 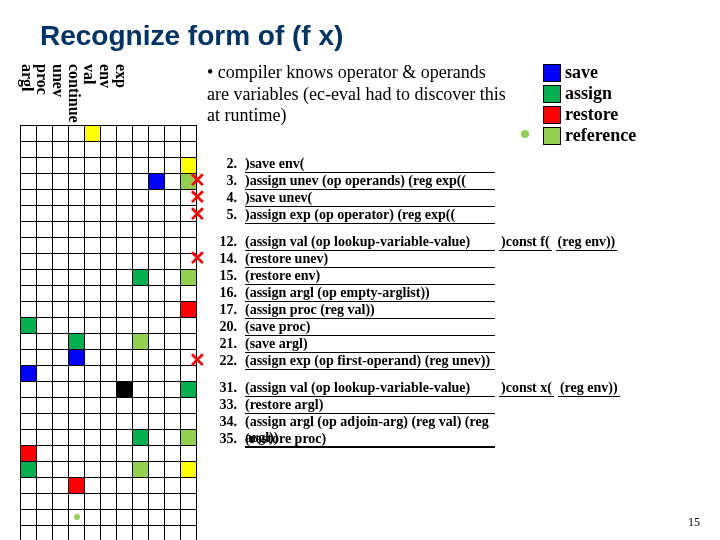 I want to click on line-number: 16., so click(x=226, y=293).